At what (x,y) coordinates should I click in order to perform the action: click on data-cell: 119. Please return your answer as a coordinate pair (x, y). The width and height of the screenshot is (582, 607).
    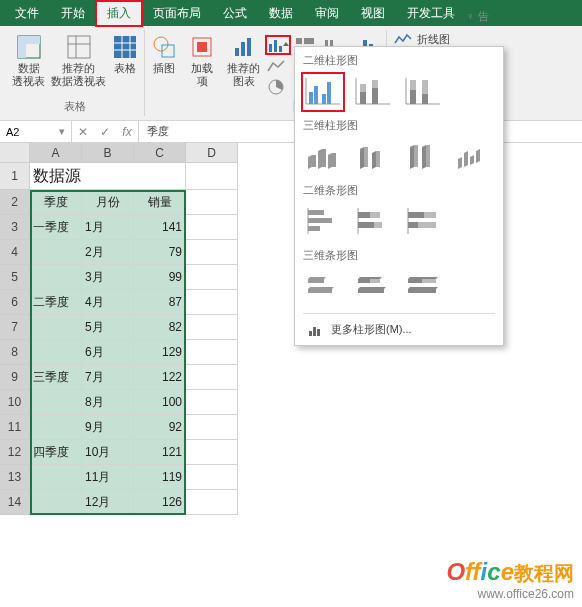
    Looking at the image, I should click on (160, 478).